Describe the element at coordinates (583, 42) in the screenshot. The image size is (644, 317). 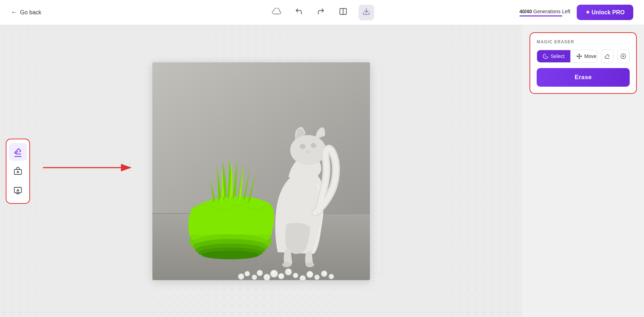
I see `magic-eraser-title: MAGIC ERASER` at that location.